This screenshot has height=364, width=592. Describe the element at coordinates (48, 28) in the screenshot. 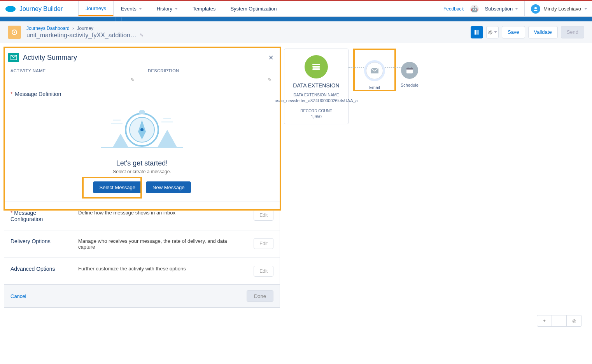

I see `breadcrumb-root: Journeys Dashboard` at that location.